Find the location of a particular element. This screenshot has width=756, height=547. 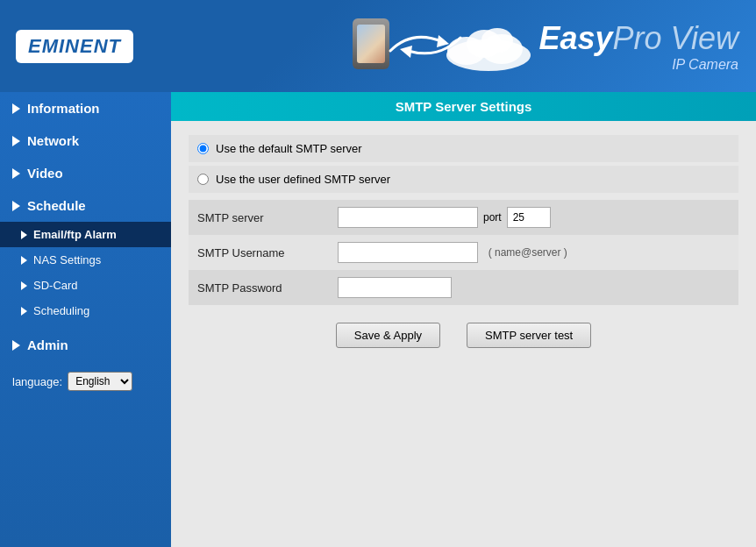

sidebar-item-video: Video is located at coordinates (86, 174).